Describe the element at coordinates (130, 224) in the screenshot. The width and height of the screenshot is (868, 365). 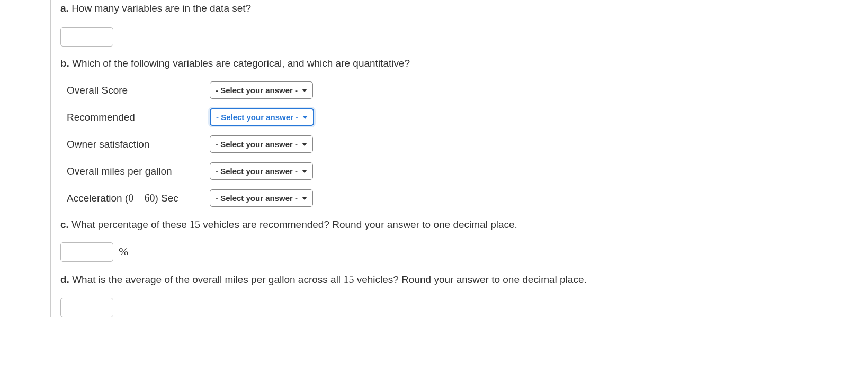
I see `question-c-pre: What percentage of these` at that location.